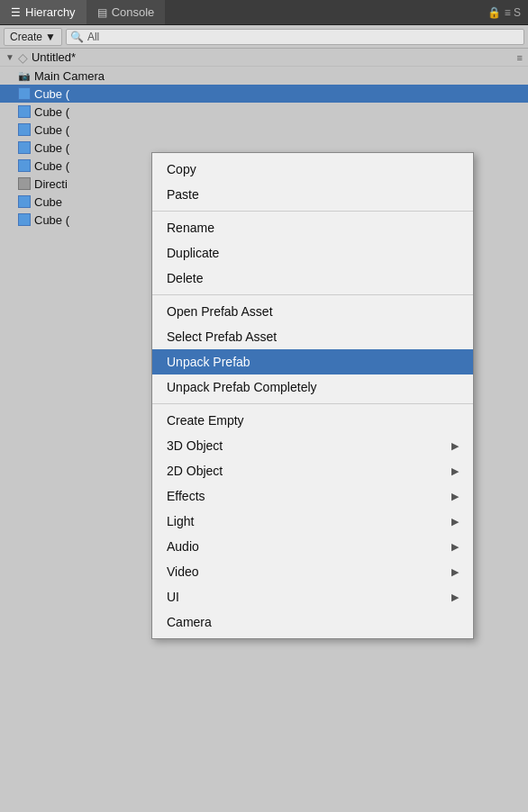 The height and width of the screenshot is (812, 528). What do you see at coordinates (10, 58) in the screenshot?
I see `scene-toggle-icon: ▼` at bounding box center [10, 58].